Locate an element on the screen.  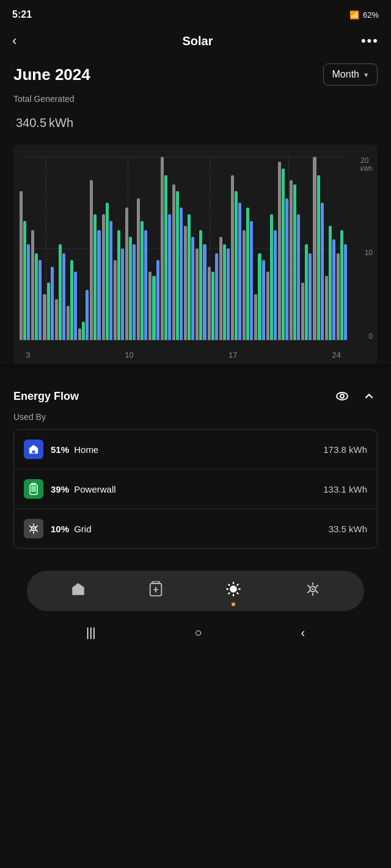
nav-item-powerwall is located at coordinates (156, 591).